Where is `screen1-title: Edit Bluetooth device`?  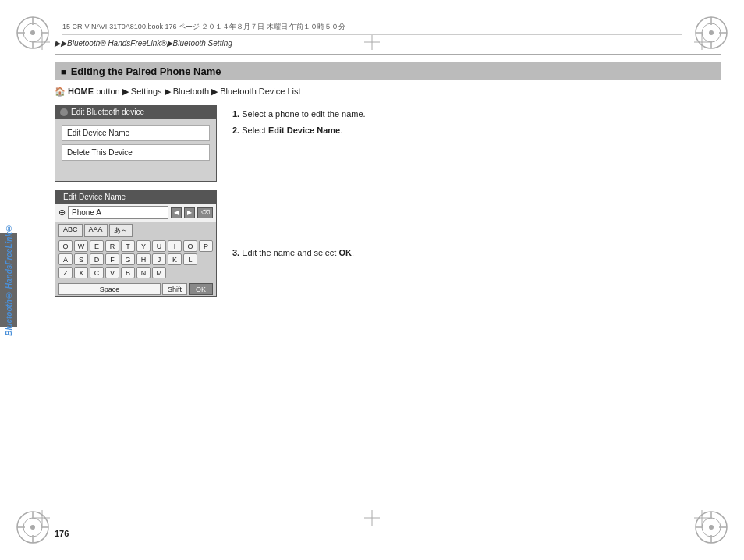
screen1-title: Edit Bluetooth device is located at coordinates (108, 112).